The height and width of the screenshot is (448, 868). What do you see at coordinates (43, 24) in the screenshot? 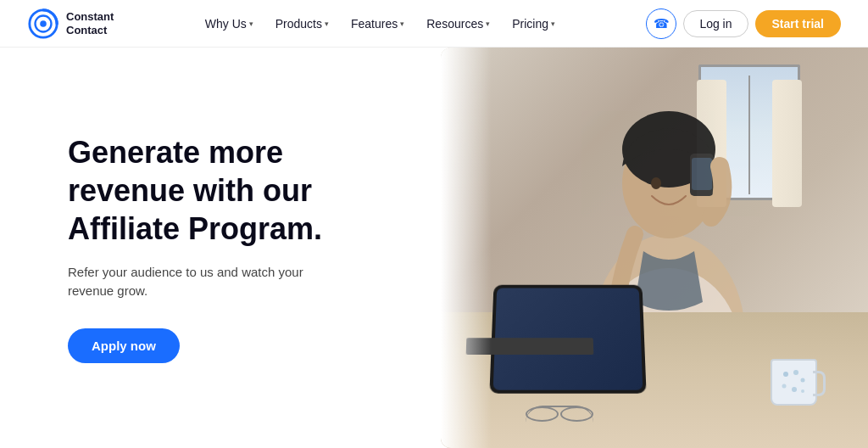
I see `logo-icon` at bounding box center [43, 24].